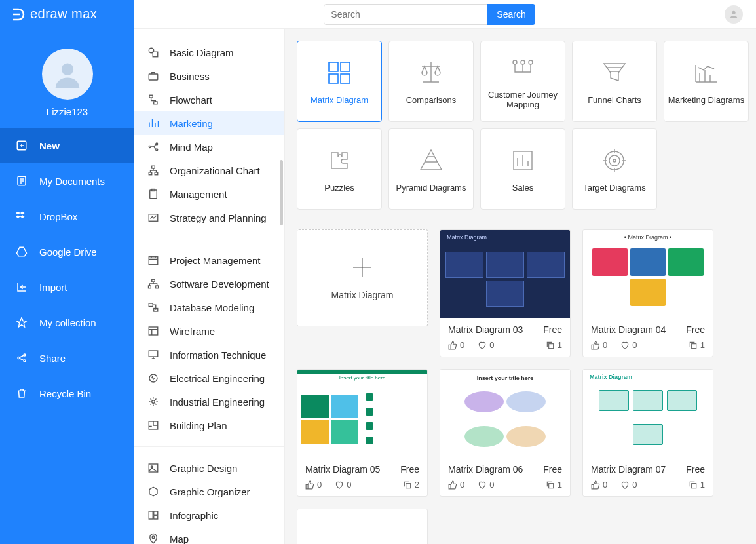  Describe the element at coordinates (411, 485) in the screenshot. I see `copy-count: 2` at that location.